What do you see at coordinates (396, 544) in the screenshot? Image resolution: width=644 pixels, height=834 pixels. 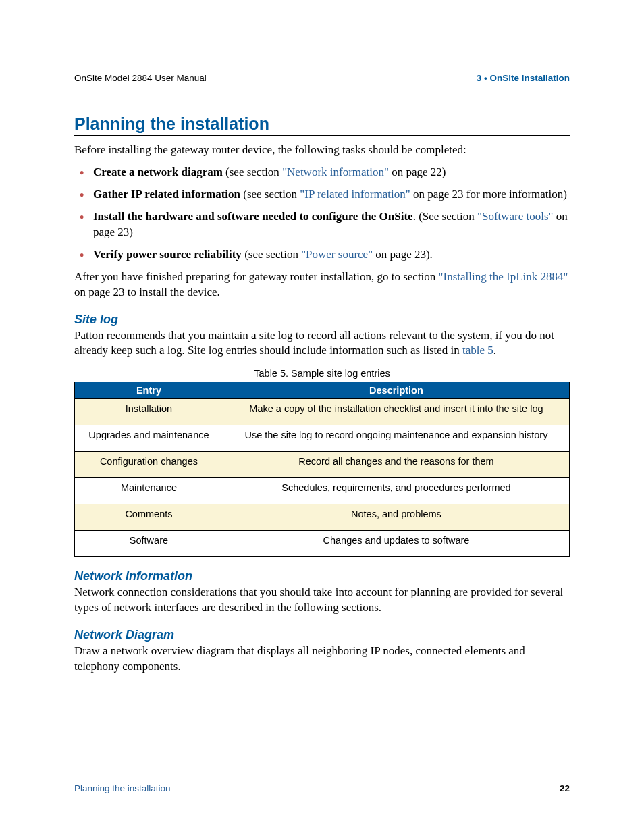 I see `td-desc: Changes and updates to software` at bounding box center [396, 544].